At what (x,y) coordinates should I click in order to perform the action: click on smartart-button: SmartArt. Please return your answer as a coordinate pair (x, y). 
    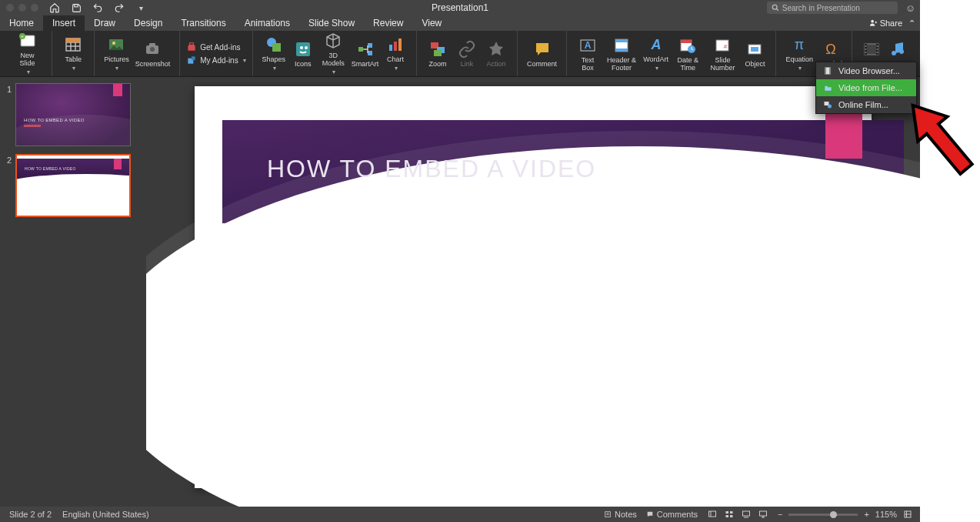
    Looking at the image, I should click on (365, 54).